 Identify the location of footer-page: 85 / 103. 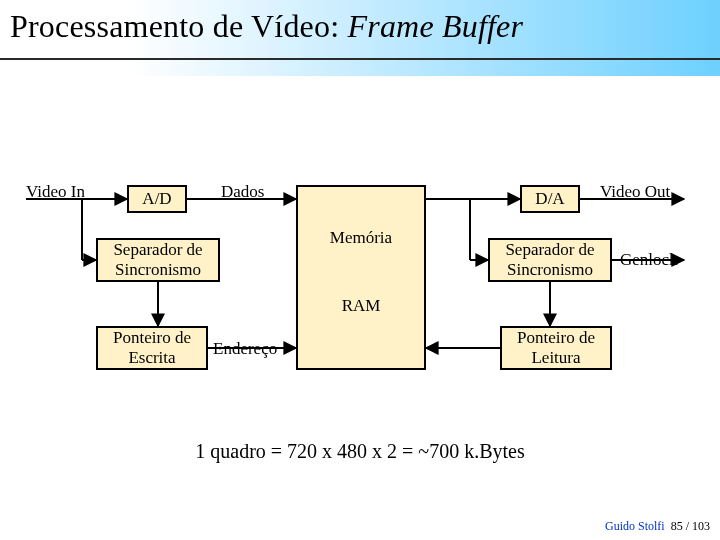
(690, 526).